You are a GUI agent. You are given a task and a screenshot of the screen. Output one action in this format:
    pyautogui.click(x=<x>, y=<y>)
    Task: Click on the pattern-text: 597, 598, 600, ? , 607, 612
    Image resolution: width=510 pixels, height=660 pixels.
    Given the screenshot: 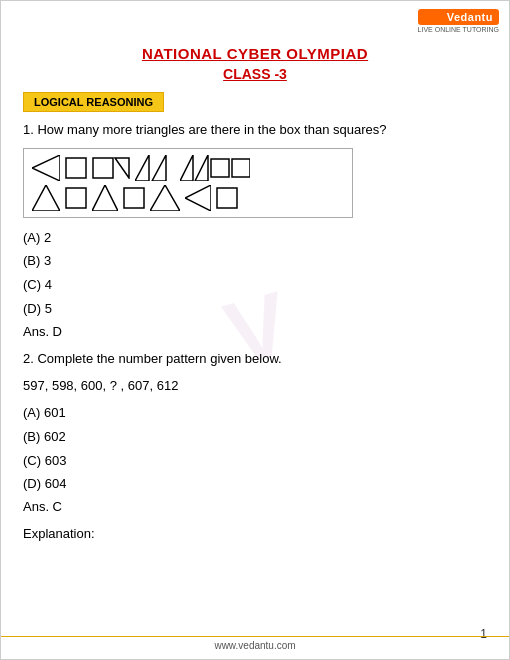 What is the action you would take?
    pyautogui.click(x=255, y=386)
    